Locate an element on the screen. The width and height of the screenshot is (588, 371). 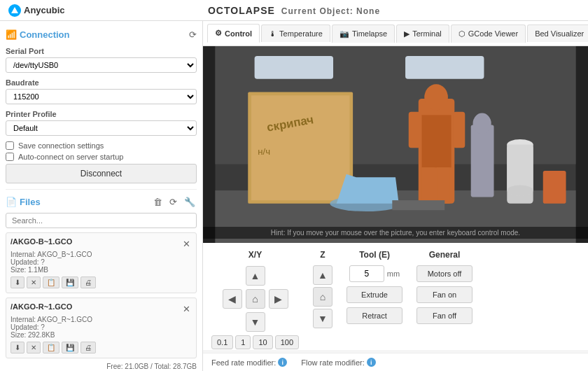
z-up-btn: ▲ is located at coordinates (323, 275).